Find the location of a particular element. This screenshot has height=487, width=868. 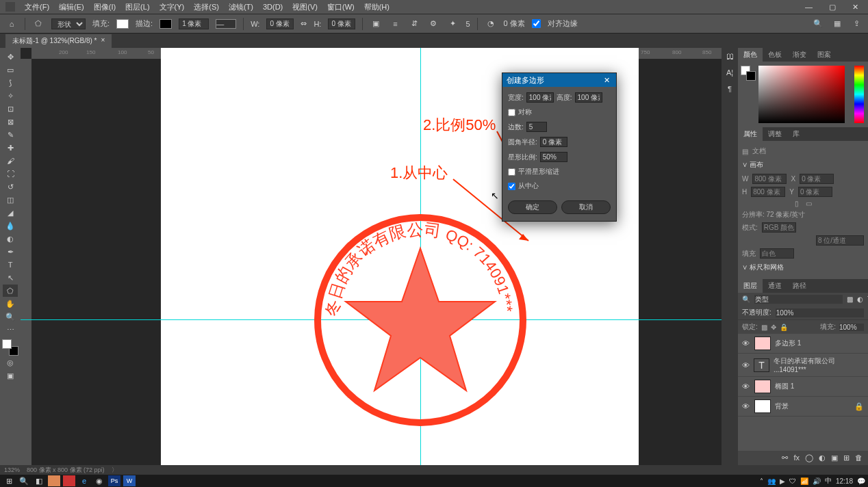

move-tool-icon: ✥ is located at coordinates (10, 57).